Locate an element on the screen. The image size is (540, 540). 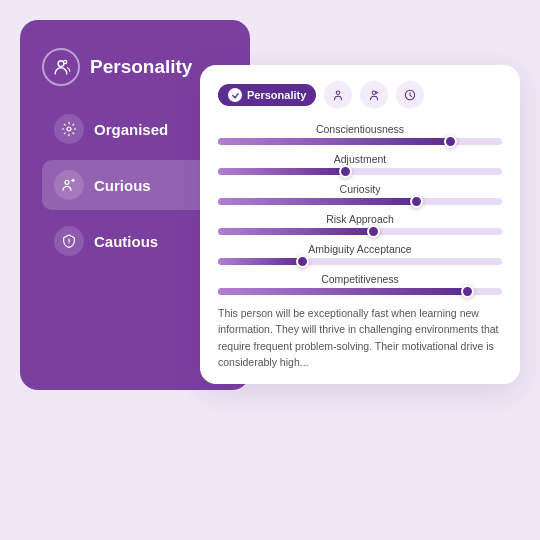
trait-name-1: Adjustment is located at coordinates (360, 159).